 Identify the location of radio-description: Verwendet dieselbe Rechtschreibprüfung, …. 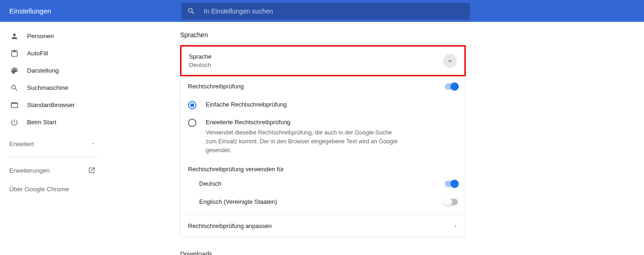
(303, 141).